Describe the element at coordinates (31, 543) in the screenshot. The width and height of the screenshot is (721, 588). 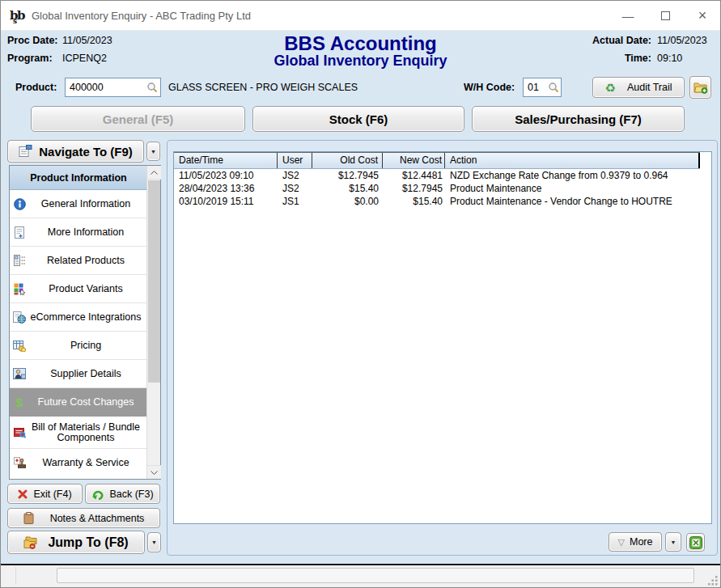
I see `jump-folders-icon` at that location.